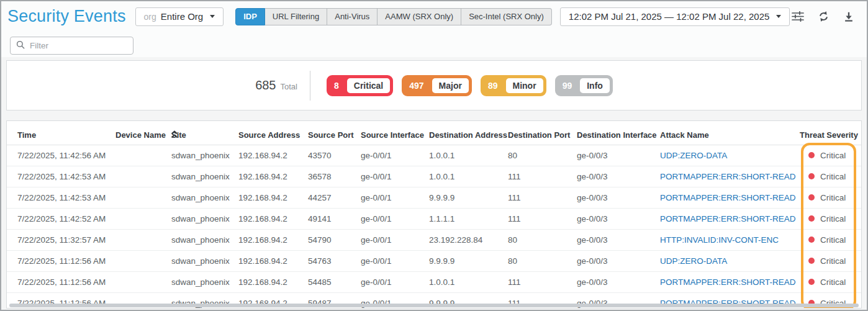  Describe the element at coordinates (337, 86) in the screenshot. I see `badge-count: 8` at that location.